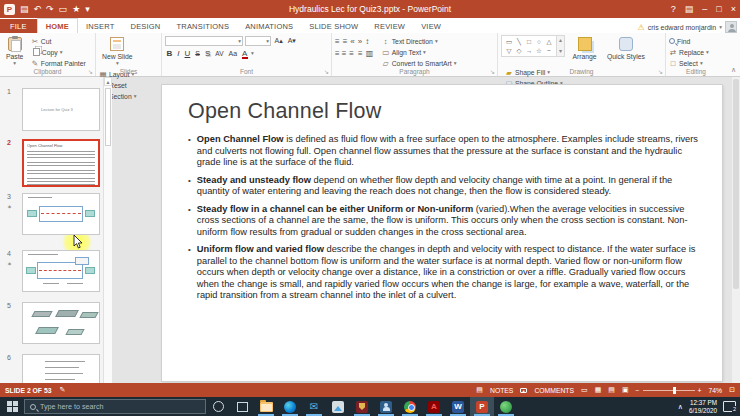 The width and height of the screenshot is (740, 416). Describe the element at coordinates (730, 406) in the screenshot. I see `action-center-button: 2` at that location.